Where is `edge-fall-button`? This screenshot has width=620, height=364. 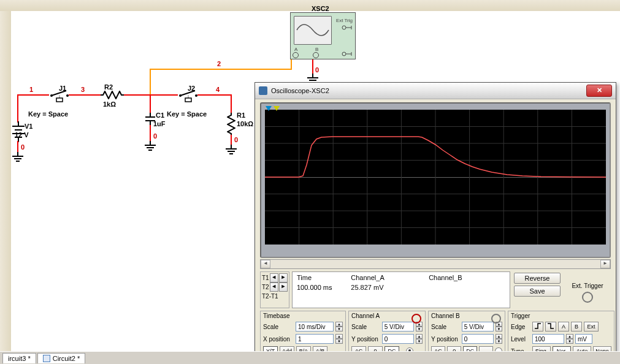 edge-fall-button is located at coordinates (551, 327).